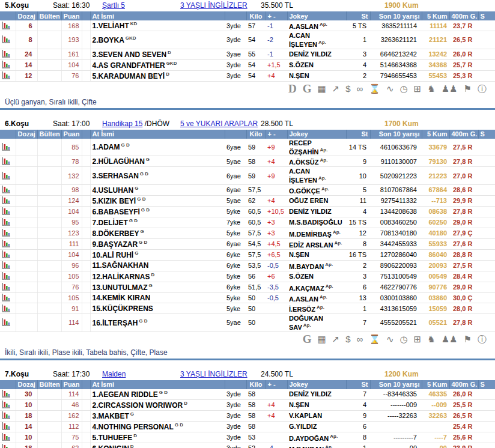  What do you see at coordinates (396, 426) in the screenshot?
I see `last10-results` at bounding box center [396, 426].